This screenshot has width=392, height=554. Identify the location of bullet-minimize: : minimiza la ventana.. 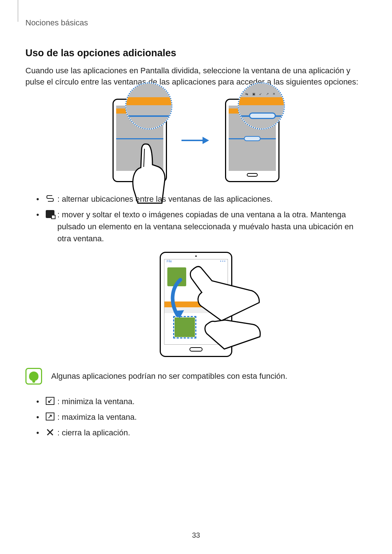
(201, 401).